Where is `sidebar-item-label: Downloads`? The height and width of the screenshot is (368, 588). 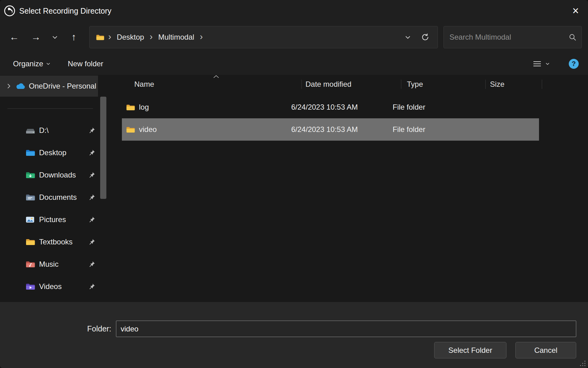 sidebar-item-label: Downloads is located at coordinates (58, 175).